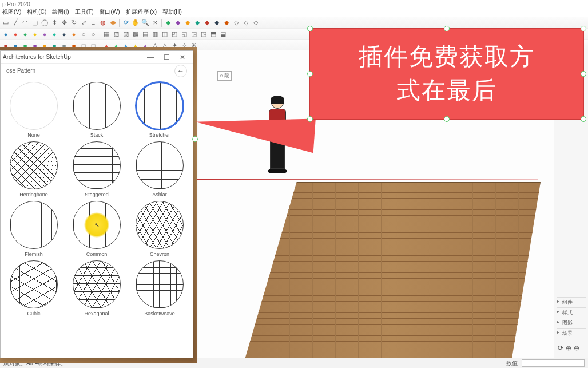 This screenshot has height=368, width=588. I want to click on tool-r2-p-icon: ▥, so click(155, 34).